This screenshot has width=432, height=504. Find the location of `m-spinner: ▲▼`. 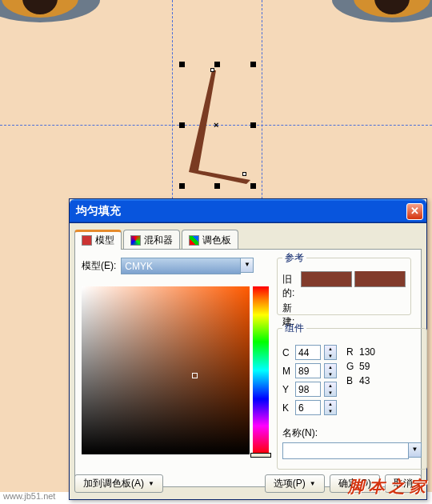

m-spinner: ▲▼ is located at coordinates (330, 371).